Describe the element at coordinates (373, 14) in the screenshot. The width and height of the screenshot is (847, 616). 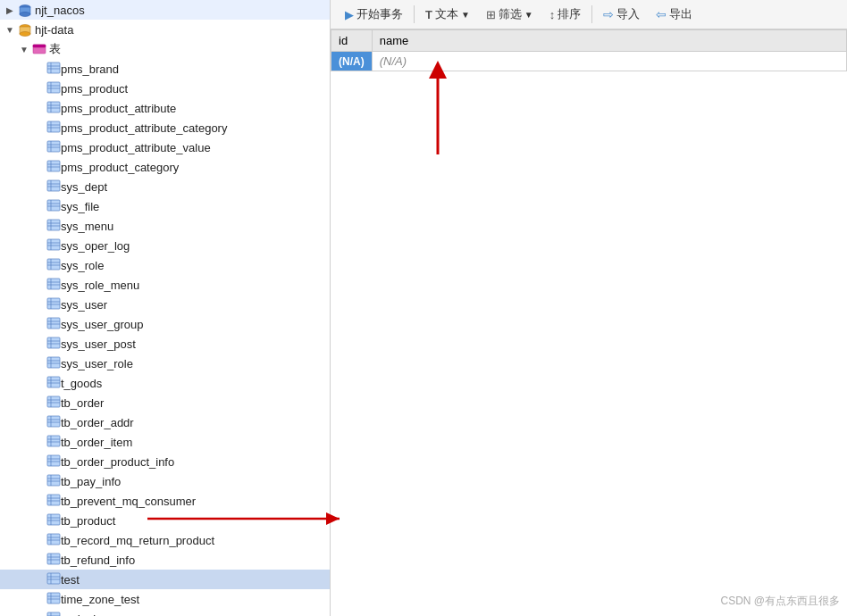
I see `begin-transaction-button: ▶ 开始事务` at that location.